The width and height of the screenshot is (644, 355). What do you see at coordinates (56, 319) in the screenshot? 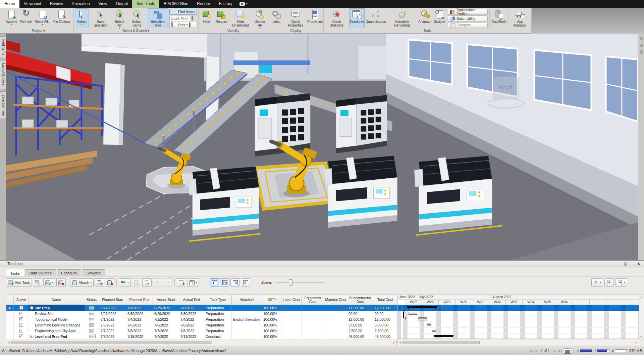
I see `task-name-cell: Topographical Model` at bounding box center [56, 319].